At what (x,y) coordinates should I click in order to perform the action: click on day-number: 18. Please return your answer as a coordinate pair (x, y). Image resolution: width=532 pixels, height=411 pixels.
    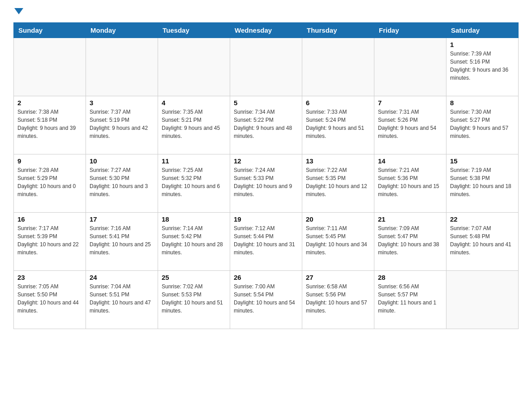
    Looking at the image, I should click on (194, 219).